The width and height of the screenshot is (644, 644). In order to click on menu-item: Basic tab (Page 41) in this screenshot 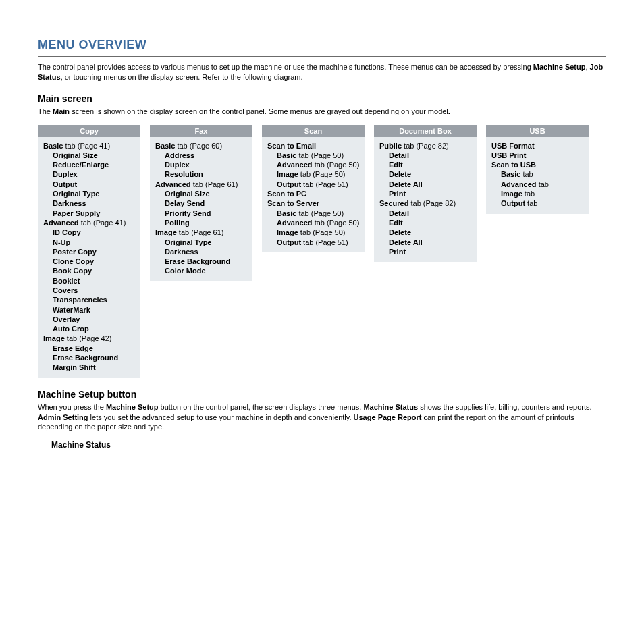, I will do `click(90, 146)`.